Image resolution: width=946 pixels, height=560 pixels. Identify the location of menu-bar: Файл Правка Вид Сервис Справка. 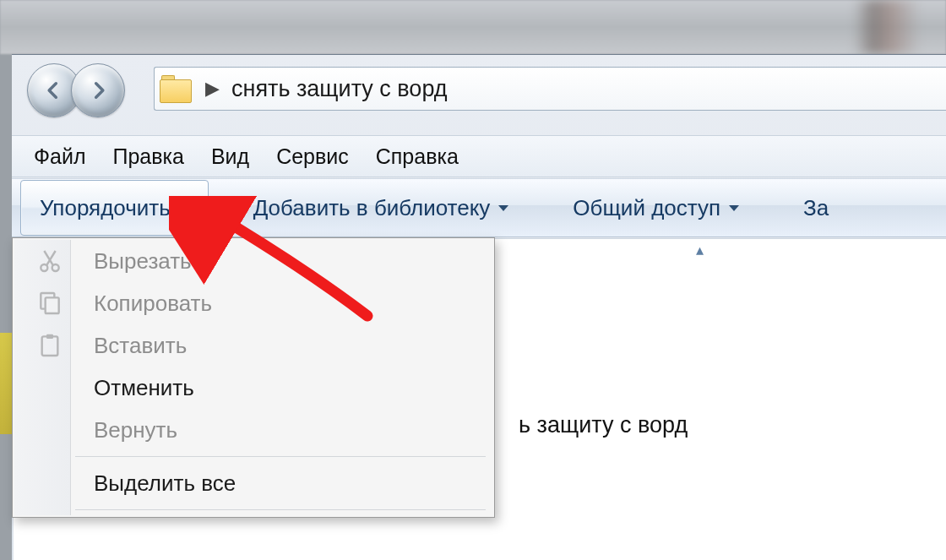
(479, 156).